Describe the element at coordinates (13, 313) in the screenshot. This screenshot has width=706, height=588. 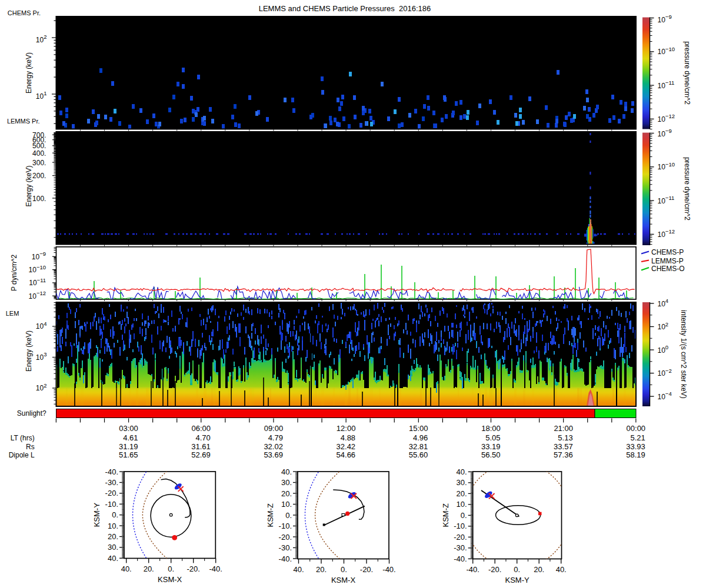
I see `svg-text: LEM` at that location.